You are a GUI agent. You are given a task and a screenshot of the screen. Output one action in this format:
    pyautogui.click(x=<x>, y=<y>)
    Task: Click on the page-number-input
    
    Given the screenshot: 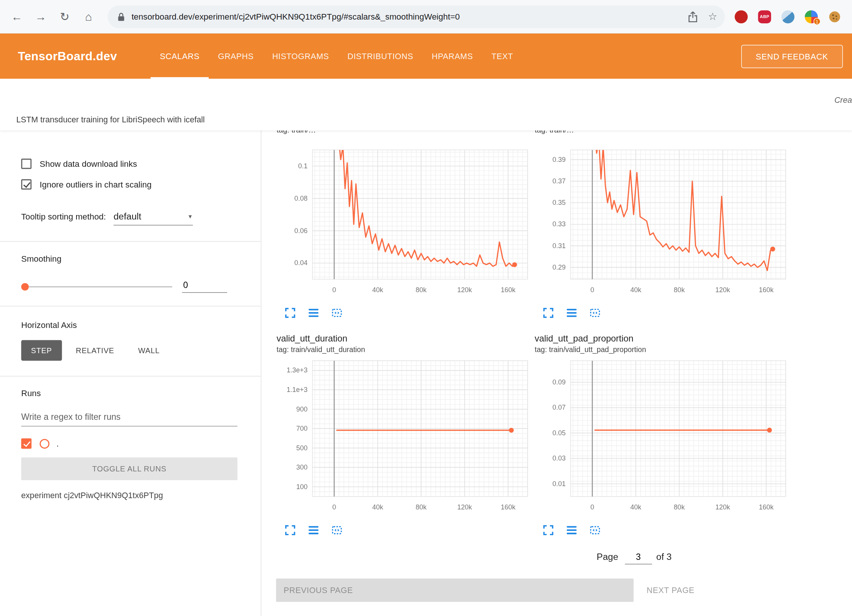 What is the action you would take?
    pyautogui.click(x=638, y=558)
    